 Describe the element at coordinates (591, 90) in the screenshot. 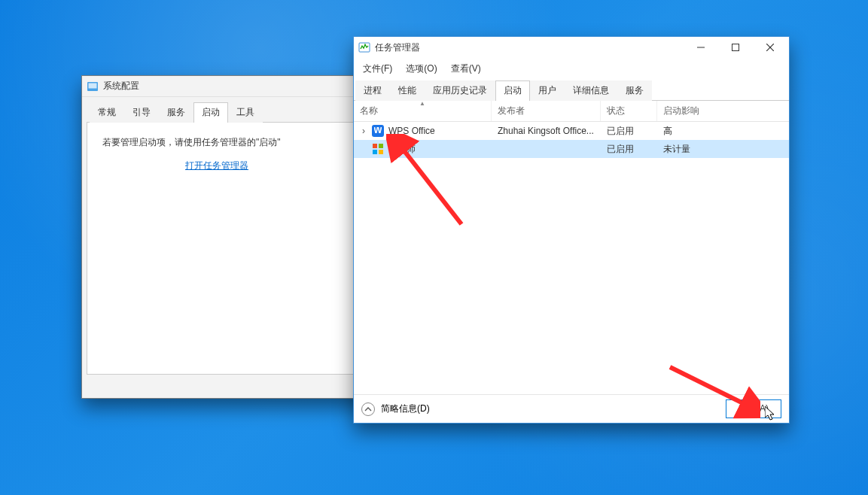

I see `tab-details: 详细信息` at that location.